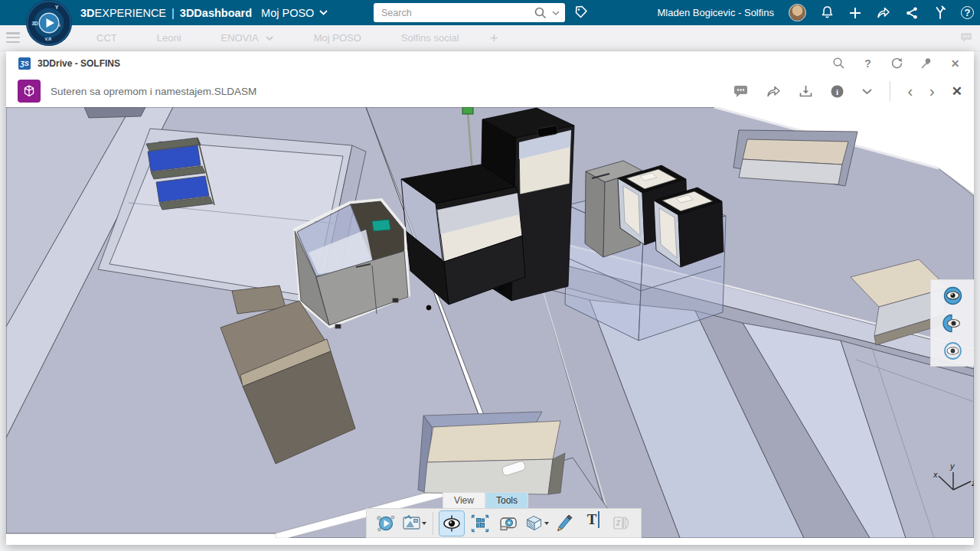 The width and height of the screenshot is (980, 551). I want to click on window-header: ƷS 3DDrive - SOLFINS ? ✕, so click(490, 63).